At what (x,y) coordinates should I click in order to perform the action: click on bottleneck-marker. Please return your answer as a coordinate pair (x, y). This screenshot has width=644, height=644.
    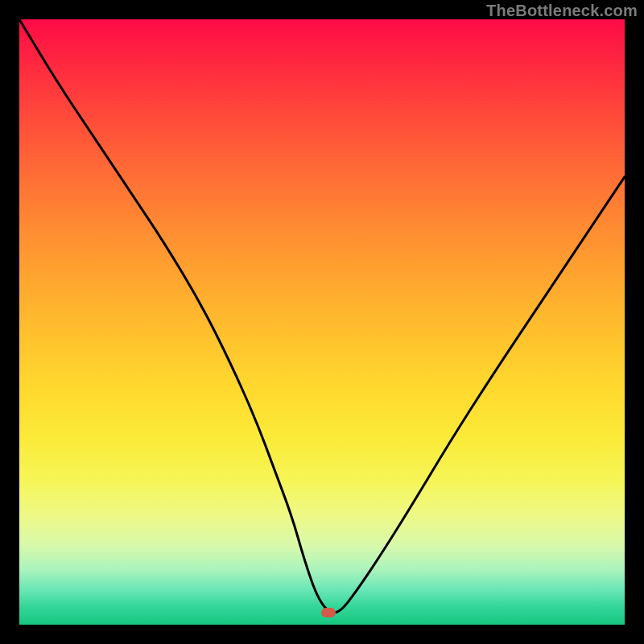
    Looking at the image, I should click on (328, 613).